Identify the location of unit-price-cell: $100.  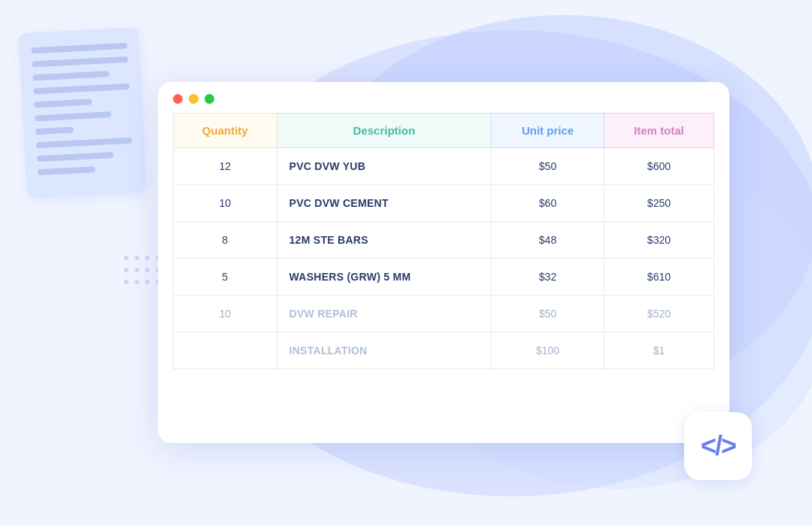
(548, 351).